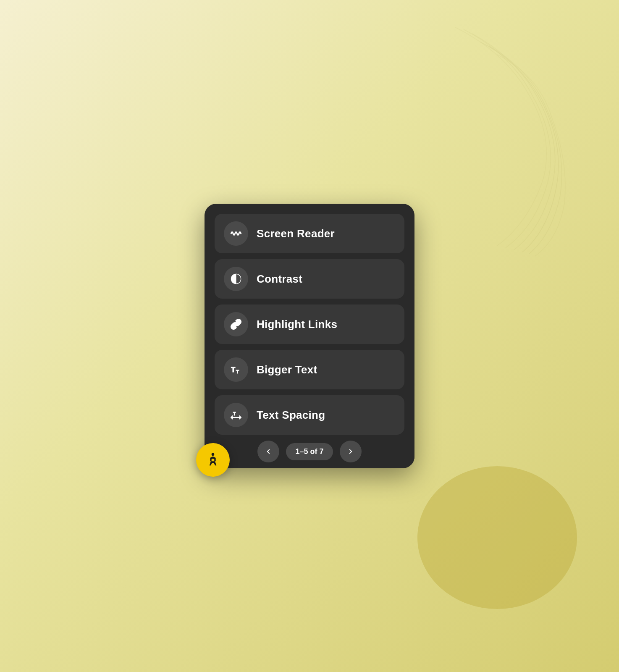 The height and width of the screenshot is (672, 619). What do you see at coordinates (309, 452) in the screenshot?
I see `page-indicator: 1–5 of 7` at bounding box center [309, 452].